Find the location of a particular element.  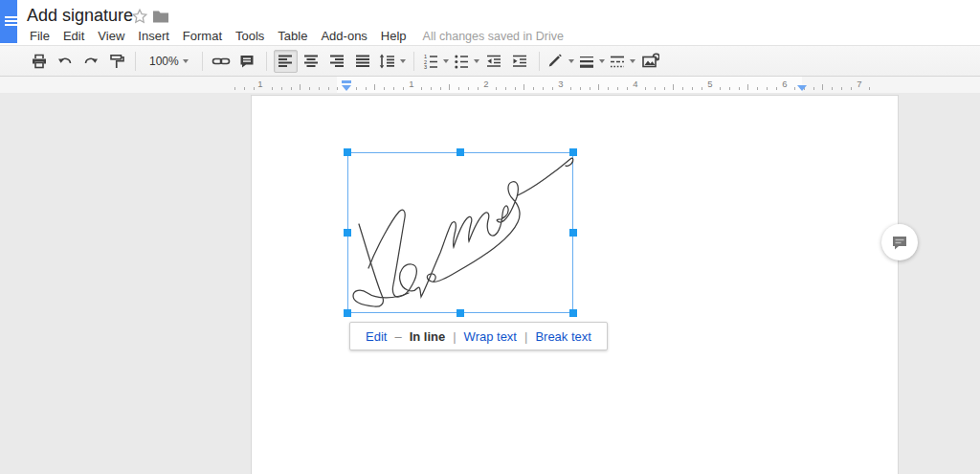

align-center-button is located at coordinates (312, 61).